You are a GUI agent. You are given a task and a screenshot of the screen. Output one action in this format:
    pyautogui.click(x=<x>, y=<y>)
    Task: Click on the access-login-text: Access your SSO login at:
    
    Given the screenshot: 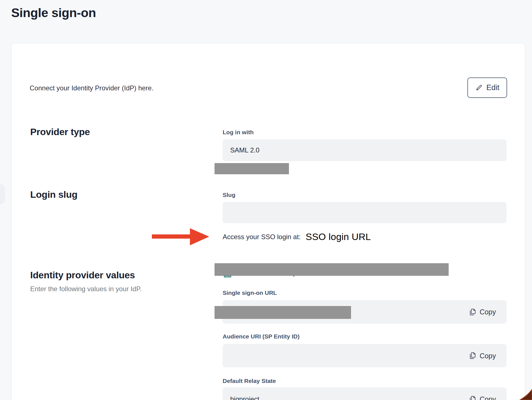 What is the action you would take?
    pyautogui.click(x=262, y=237)
    